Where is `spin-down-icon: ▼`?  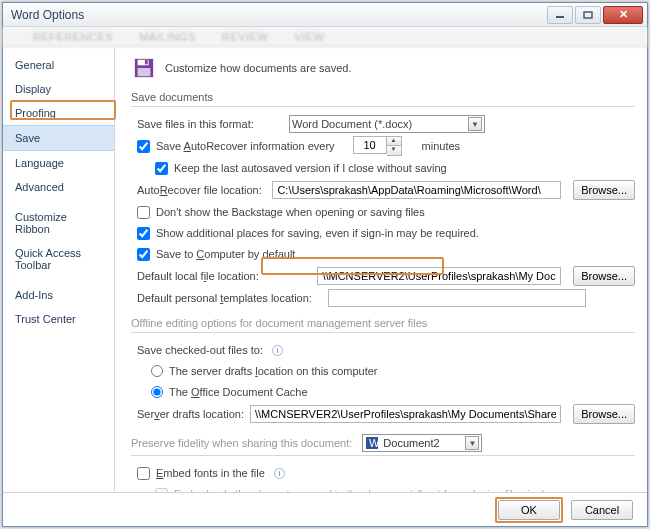
spin-down-icon: ▼ is located at coordinates (394, 150).